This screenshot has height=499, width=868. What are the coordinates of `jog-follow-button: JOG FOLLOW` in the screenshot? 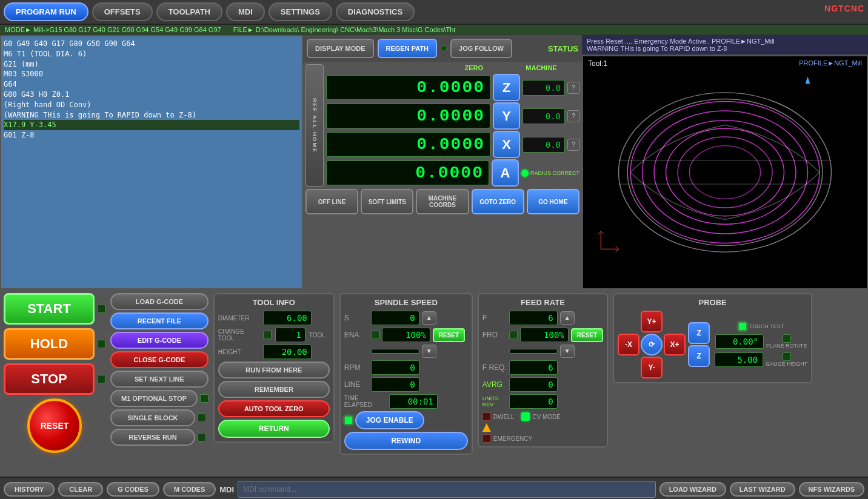 It's located at (481, 48).